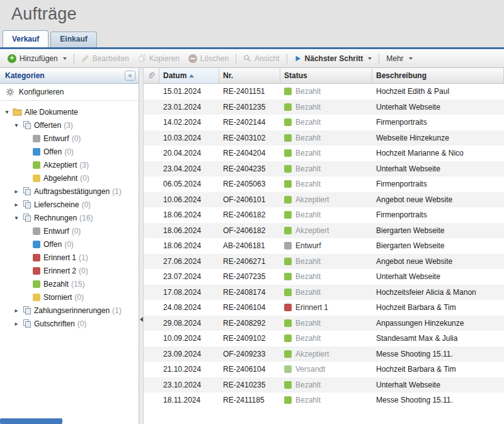 The image size is (504, 424). What do you see at coordinates (192, 76) in the screenshot?
I see `sort-asc-icon` at bounding box center [192, 76].